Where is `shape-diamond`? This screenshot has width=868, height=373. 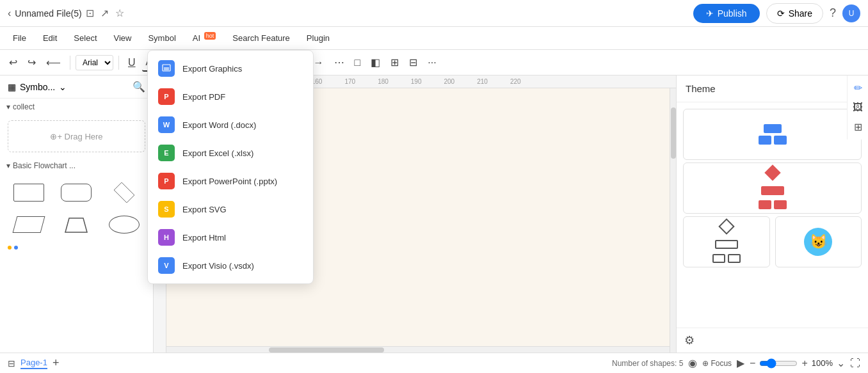
shape-diamond is located at coordinates (124, 193).